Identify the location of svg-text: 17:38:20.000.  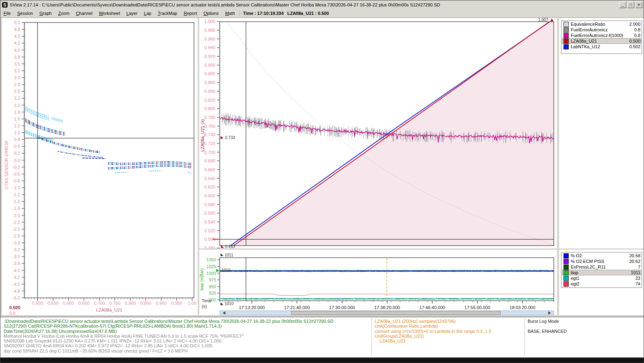
(387, 308).